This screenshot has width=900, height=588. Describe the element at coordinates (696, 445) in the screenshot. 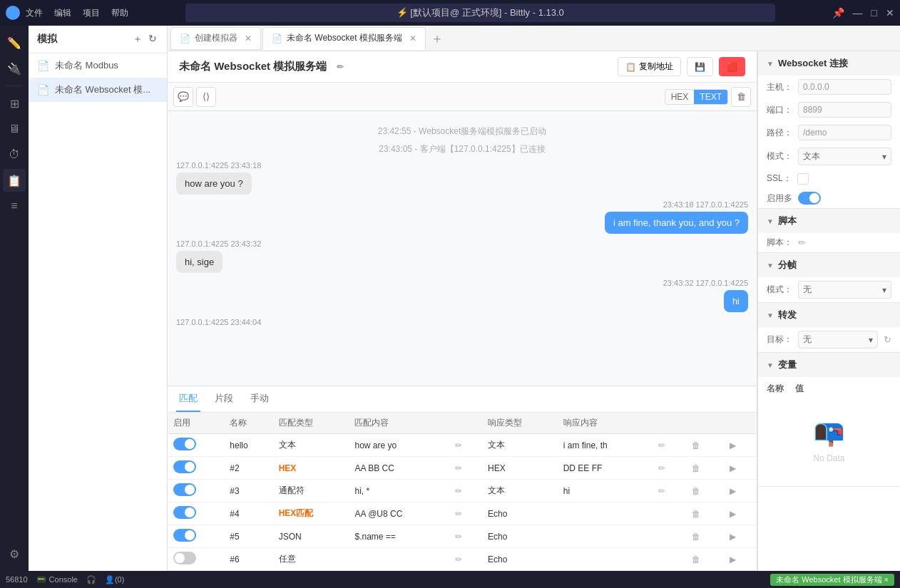

I see `delete-icon-0: 🗑` at that location.